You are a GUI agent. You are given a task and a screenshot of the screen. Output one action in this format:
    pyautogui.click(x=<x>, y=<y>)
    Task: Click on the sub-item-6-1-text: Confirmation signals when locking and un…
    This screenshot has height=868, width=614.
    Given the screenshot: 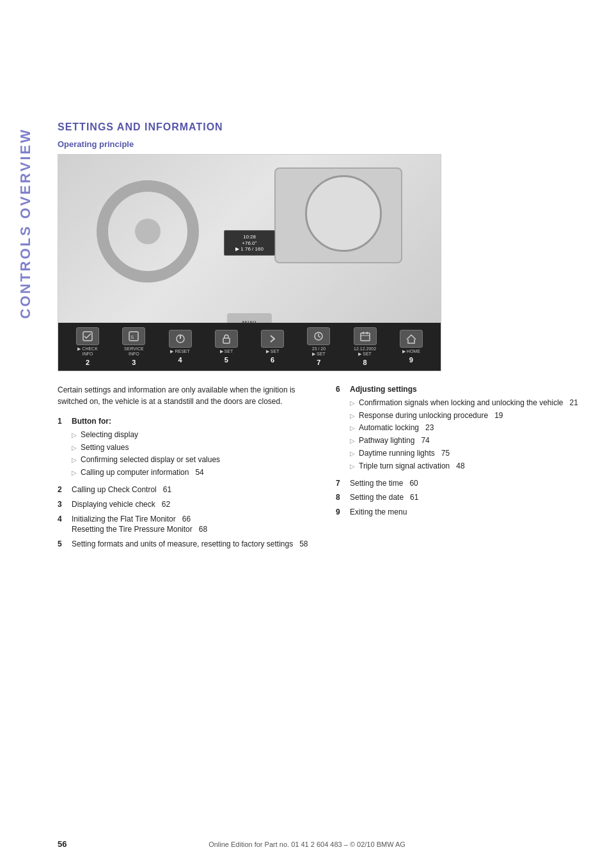 What is the action you would take?
    pyautogui.click(x=468, y=403)
    